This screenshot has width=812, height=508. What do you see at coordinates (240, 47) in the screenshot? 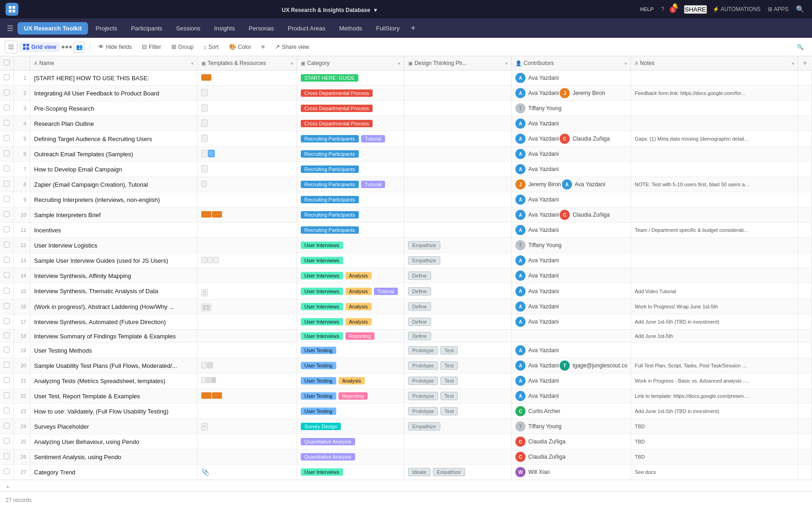
I see `color-button: 🎨 Color` at bounding box center [240, 47].